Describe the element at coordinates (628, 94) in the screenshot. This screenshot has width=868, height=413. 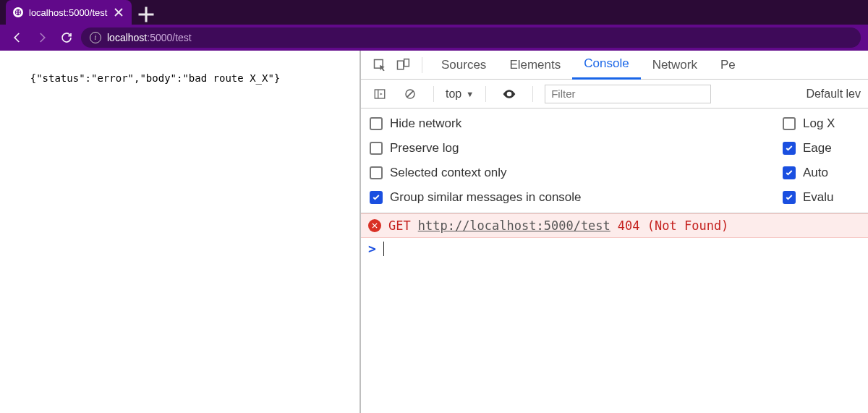
I see `filter-input` at that location.